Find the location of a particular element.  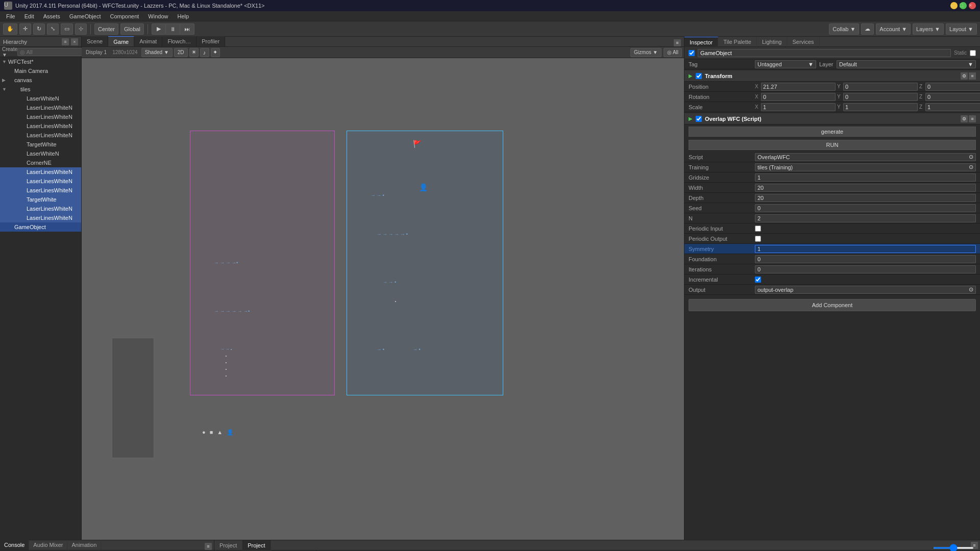

hierarchy-close-btn: × is located at coordinates (75, 42).